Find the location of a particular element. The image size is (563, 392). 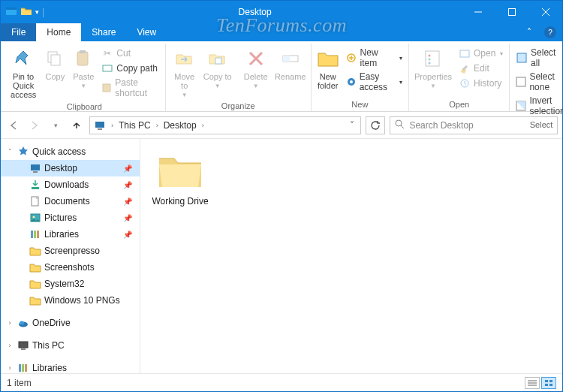

forward-button is located at coordinates (35, 125).